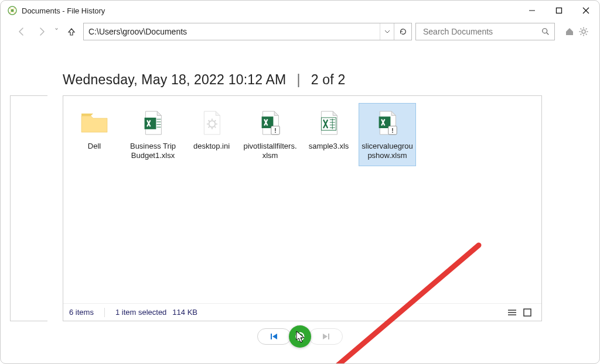 This screenshot has width=600, height=364. Describe the element at coordinates (300, 32) in the screenshot. I see `nav-toolbar: ˅` at that location.